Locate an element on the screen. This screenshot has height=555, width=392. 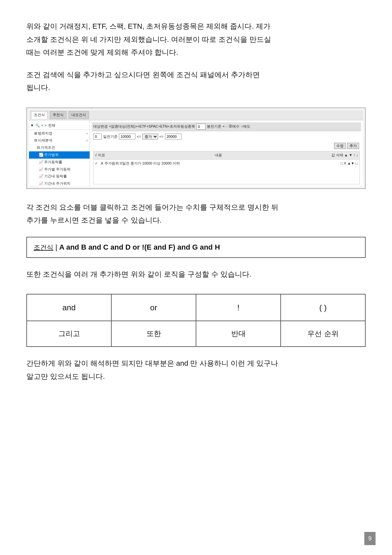
nav-left: < is located at coordinates (42, 126).